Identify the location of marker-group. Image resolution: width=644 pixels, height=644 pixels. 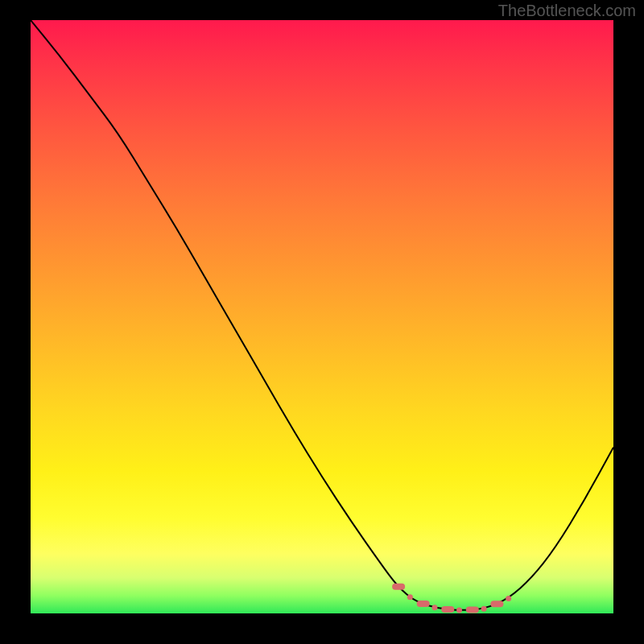
(452, 599).